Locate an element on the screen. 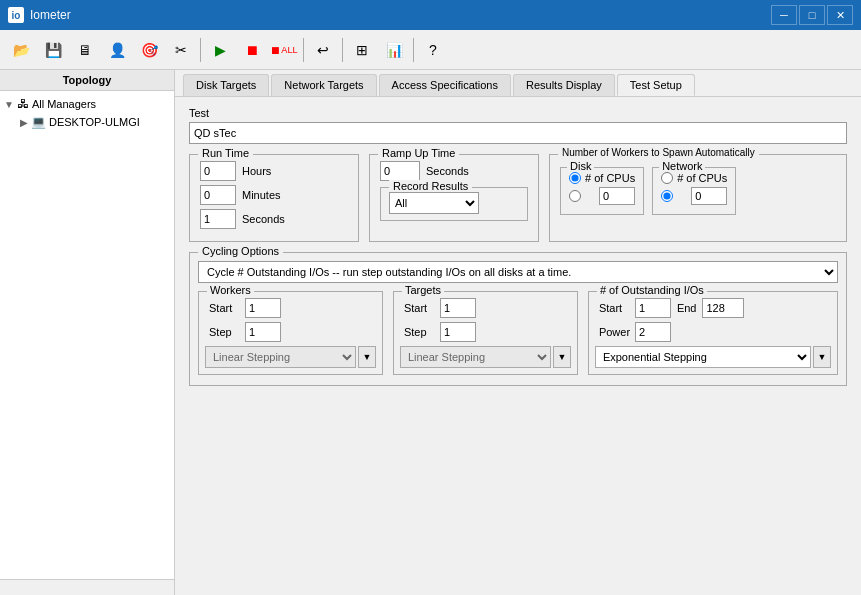  record-results-select: All None First Last is located at coordinates (434, 203).